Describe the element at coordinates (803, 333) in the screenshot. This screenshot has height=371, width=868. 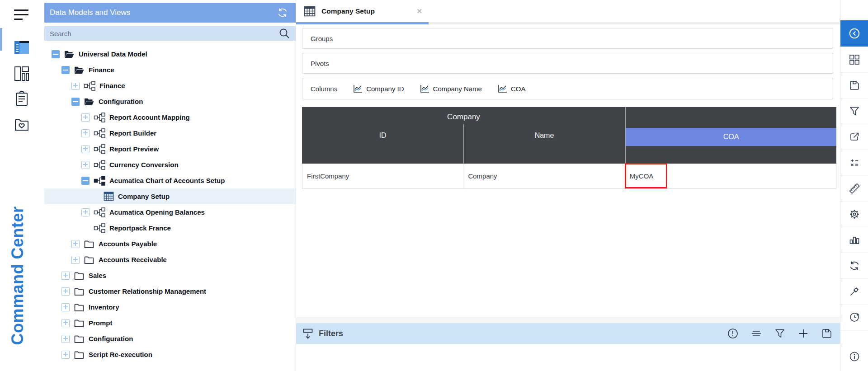
I see `add-filter-icon` at that location.